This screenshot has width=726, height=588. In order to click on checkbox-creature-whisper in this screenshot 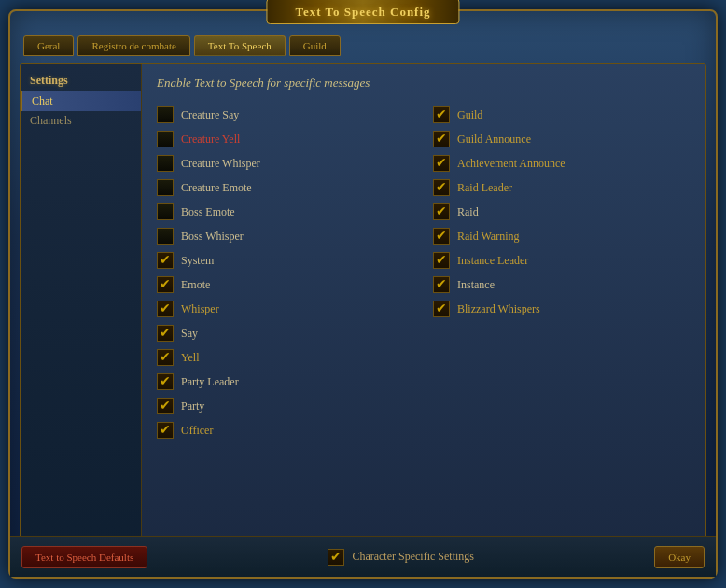, I will do `click(165, 163)`.